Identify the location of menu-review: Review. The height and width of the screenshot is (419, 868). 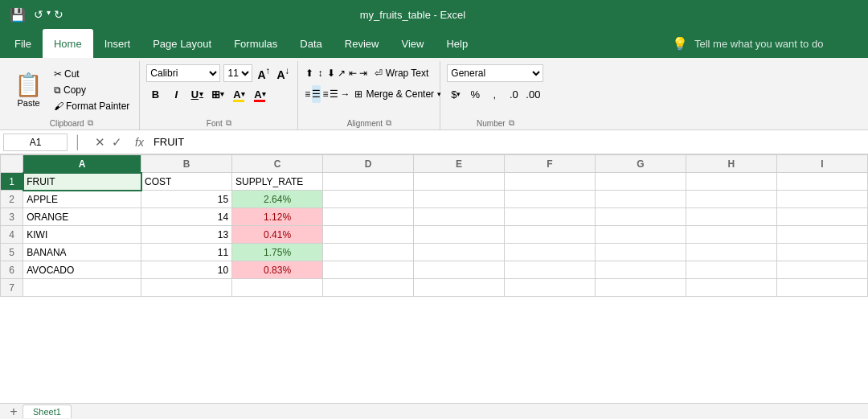
(362, 43).